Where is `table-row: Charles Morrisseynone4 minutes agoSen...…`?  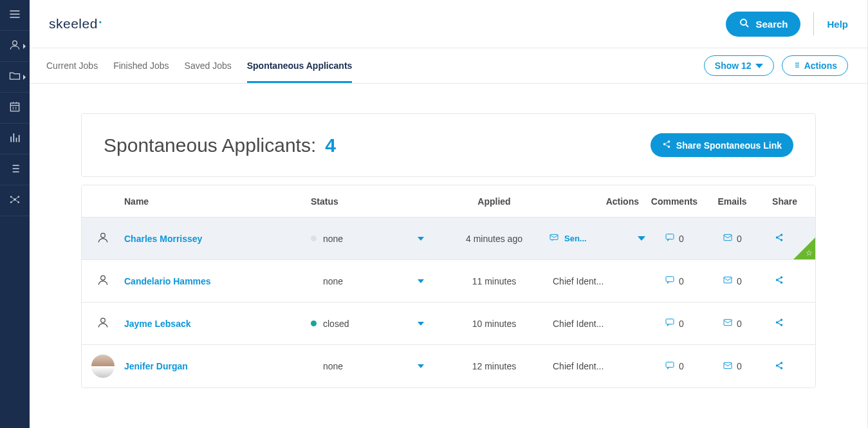 table-row: Charles Morrisseynone4 minutes agoSen...… is located at coordinates (448, 239).